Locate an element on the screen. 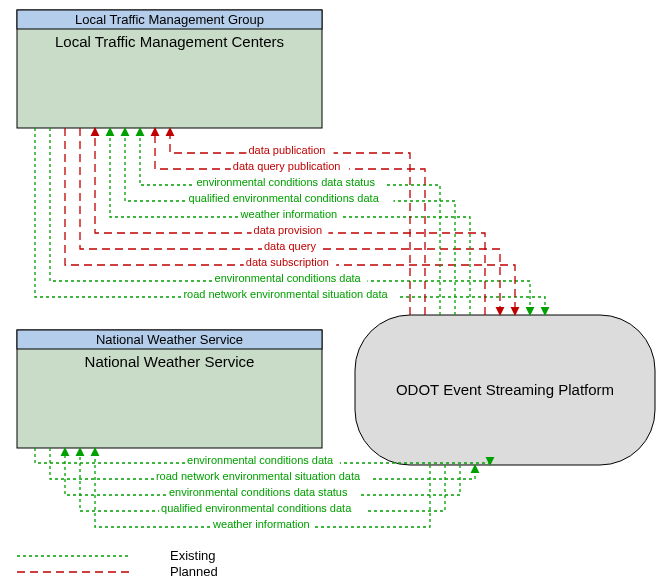 This screenshot has height=585, width=668. flow-top-label-8: data query publication is located at coordinates (287, 166).